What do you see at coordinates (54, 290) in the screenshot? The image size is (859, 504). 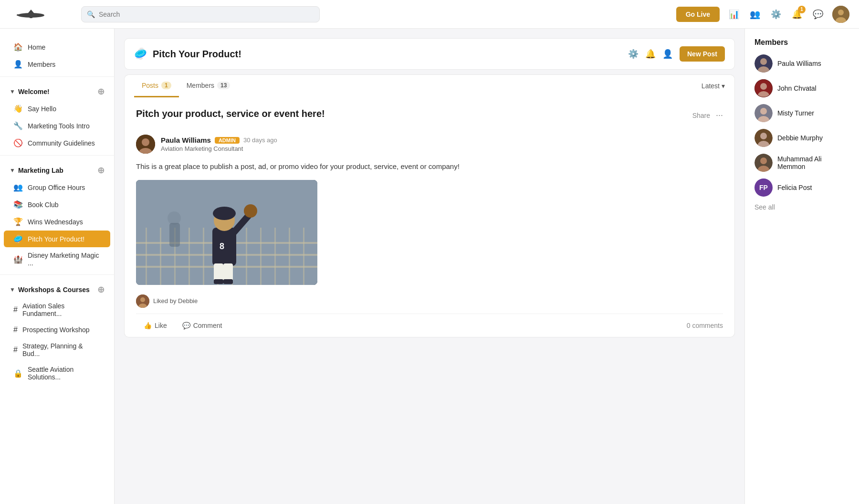 I see `workshops-label: Workshops & Courses` at bounding box center [54, 290].